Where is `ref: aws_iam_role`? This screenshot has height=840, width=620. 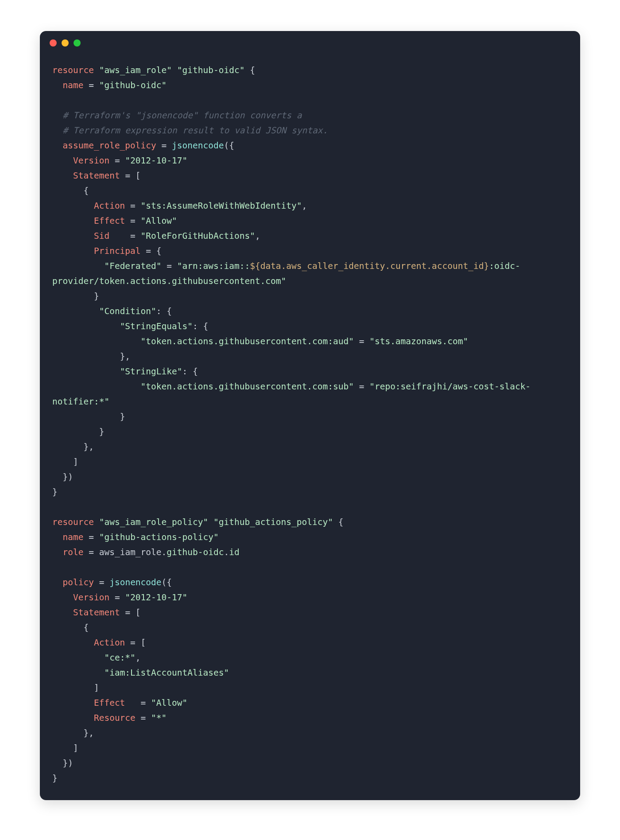
ref: aws_iam_role is located at coordinates (130, 552).